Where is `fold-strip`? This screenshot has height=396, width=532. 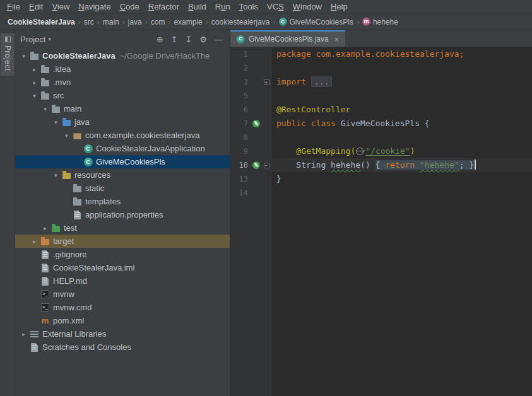
fold-strip is located at coordinates (266, 124).